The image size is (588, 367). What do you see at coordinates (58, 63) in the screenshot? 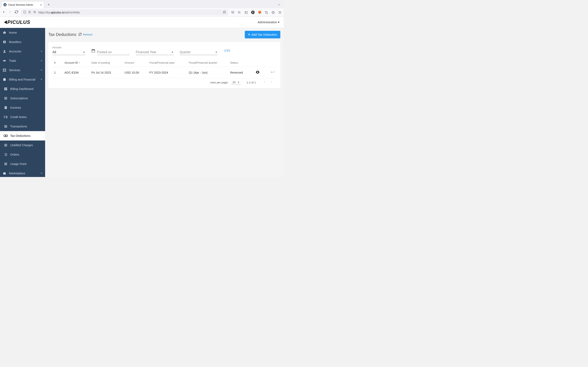
I see `col-num: #` at bounding box center [58, 63].